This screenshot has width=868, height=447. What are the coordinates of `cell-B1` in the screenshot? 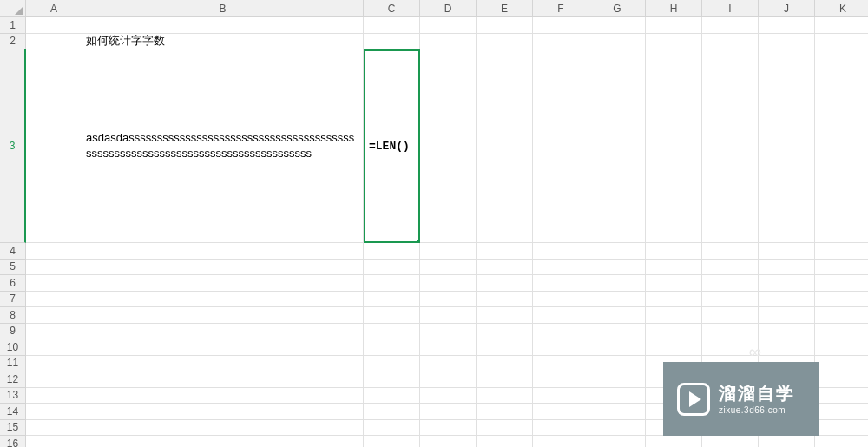 It's located at (223, 26).